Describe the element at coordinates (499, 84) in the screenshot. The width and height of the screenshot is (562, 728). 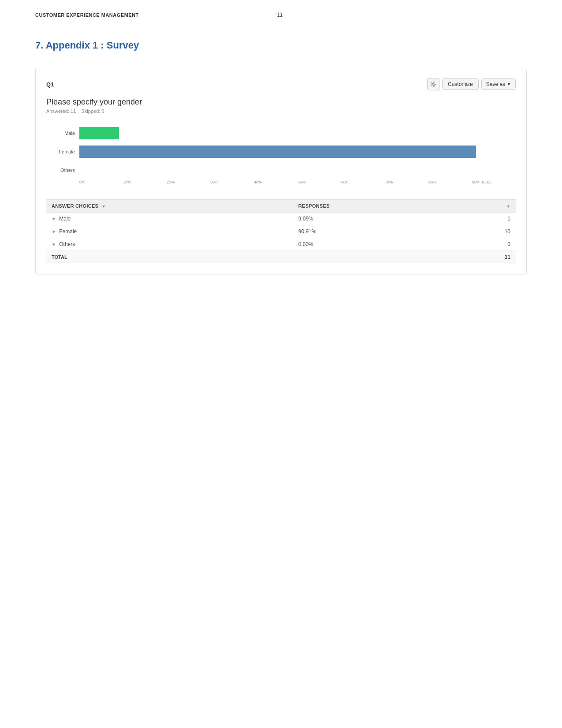
I see `save-as-button: Save as ▼` at that location.